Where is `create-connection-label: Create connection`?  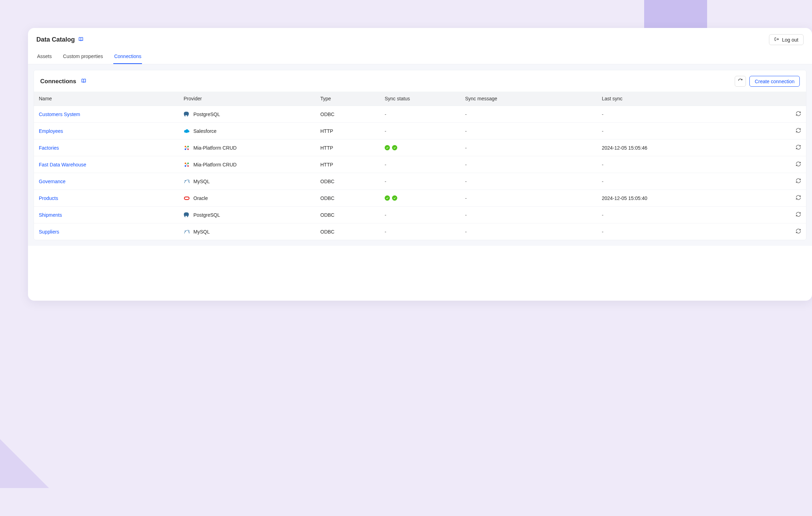
create-connection-label: Create connection is located at coordinates (775, 81).